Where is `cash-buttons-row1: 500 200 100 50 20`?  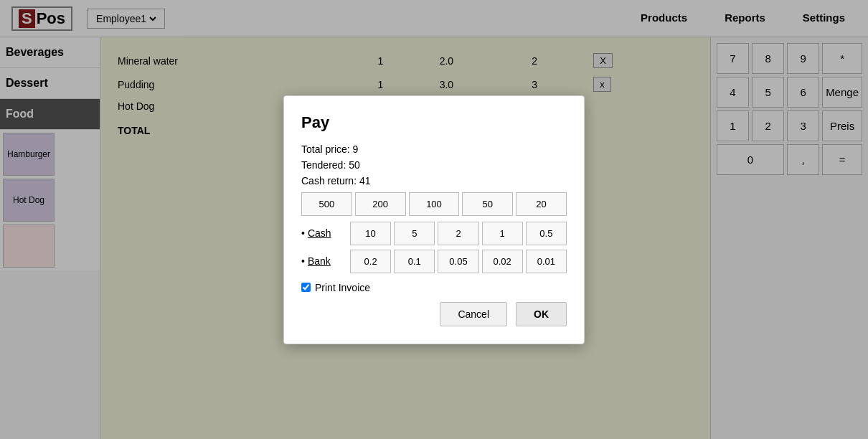
cash-buttons-row1: 500 200 100 50 20 is located at coordinates (434, 204).